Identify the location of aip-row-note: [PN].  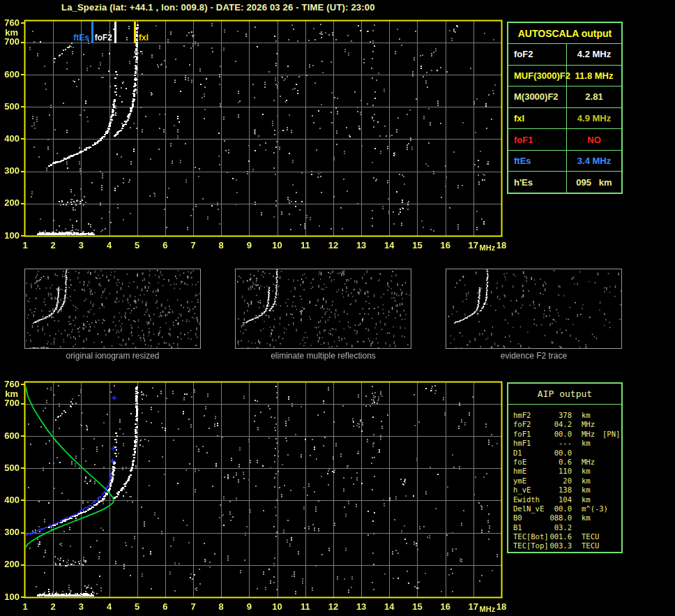
(612, 434).